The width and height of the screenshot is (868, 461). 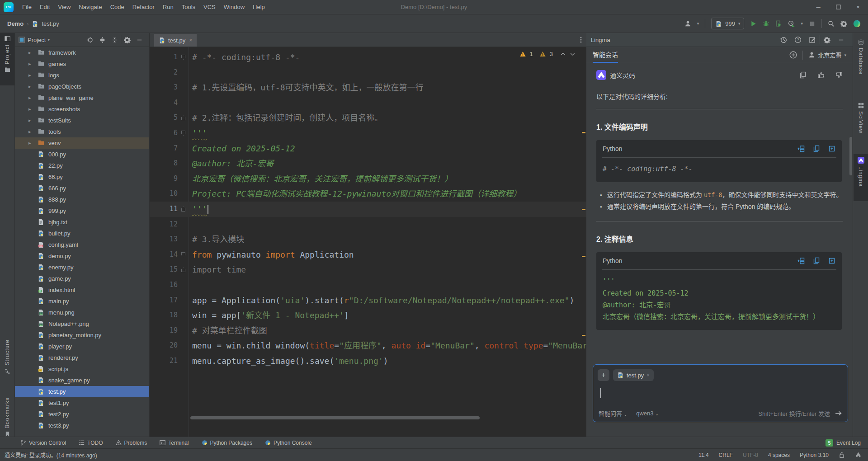 What do you see at coordinates (82, 109) in the screenshot?
I see `tree-item-screenshots: ▸screenshots` at bounding box center [82, 109].